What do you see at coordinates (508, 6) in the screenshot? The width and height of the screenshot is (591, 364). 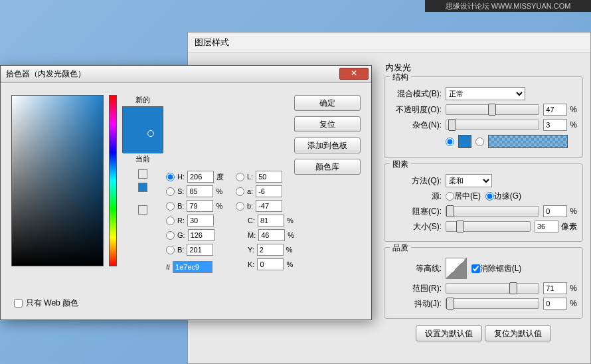 I see `watermark-bar: 思缘设计论坛 WWW.MISSYUAN.COM` at bounding box center [508, 6].